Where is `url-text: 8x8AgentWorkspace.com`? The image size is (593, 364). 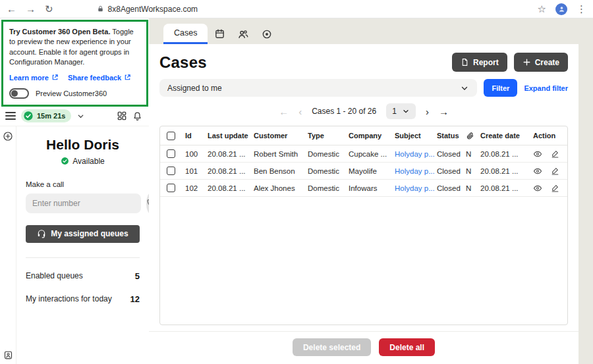 url-text: 8x8AgentWorkspace.com is located at coordinates (153, 9).